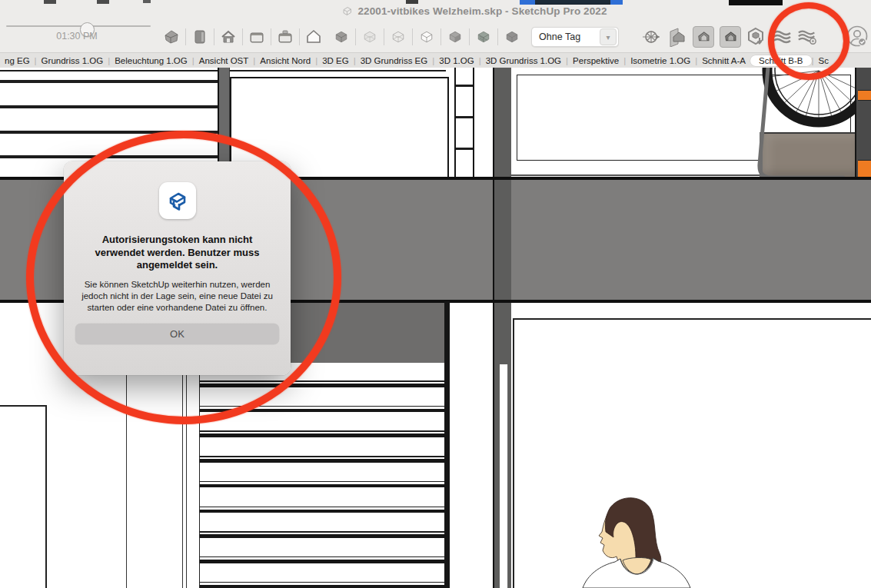  I want to click on wall-corner, so click(23, 497).